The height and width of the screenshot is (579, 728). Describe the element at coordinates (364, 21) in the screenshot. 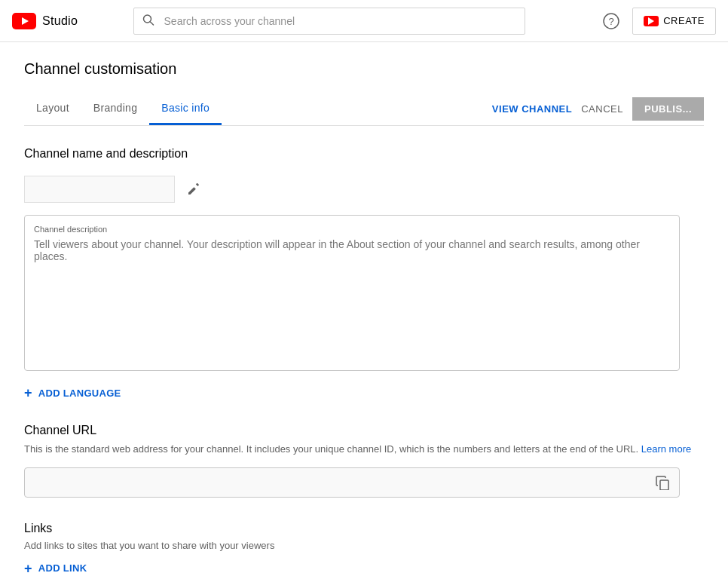

I see `header: Studio ? CREATE` at that location.